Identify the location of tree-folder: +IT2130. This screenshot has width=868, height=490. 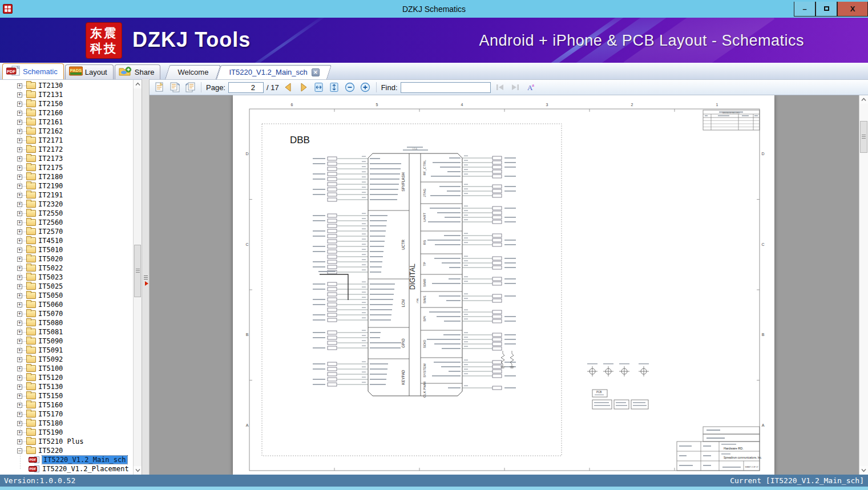
(66, 86).